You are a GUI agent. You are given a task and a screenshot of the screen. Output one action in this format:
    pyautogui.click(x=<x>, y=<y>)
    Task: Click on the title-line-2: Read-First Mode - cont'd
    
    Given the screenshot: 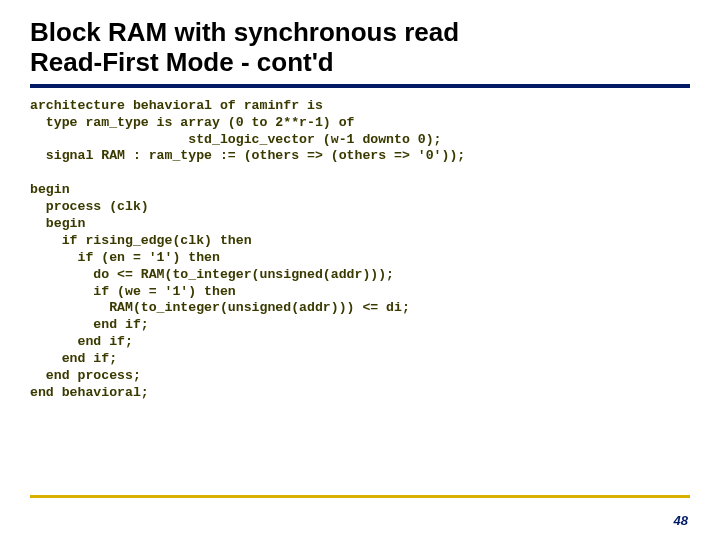 What is the action you would take?
    pyautogui.click(x=182, y=62)
    